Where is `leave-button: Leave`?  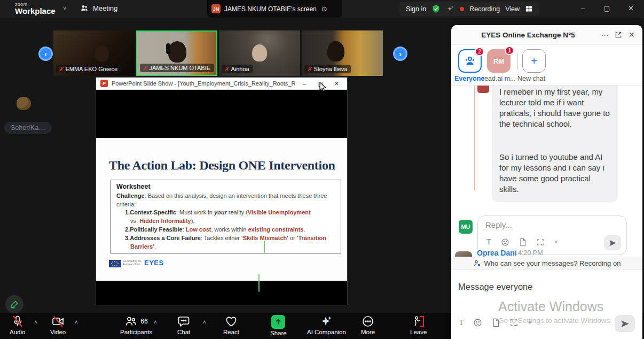
leave-button: Leave is located at coordinates (419, 325).